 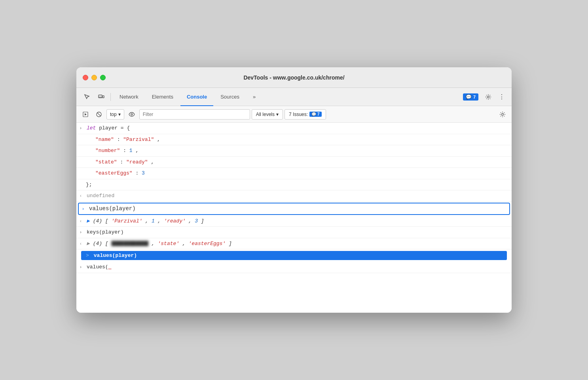 I want to click on console-entry-let: › let player = {, so click(x=294, y=128).